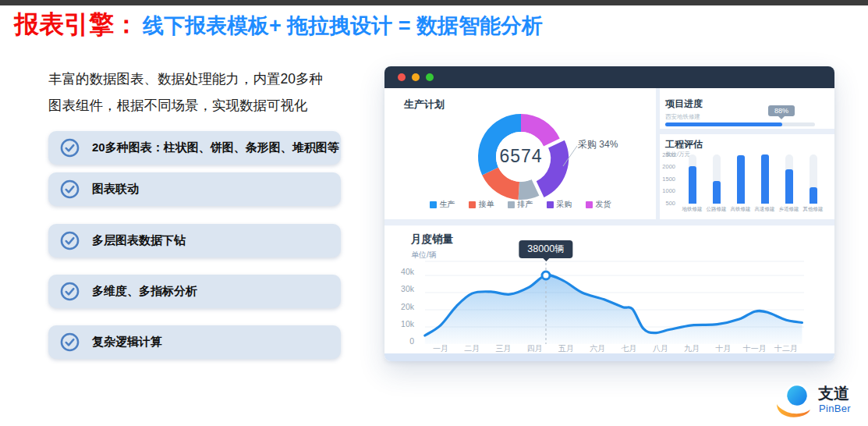 The image size is (868, 426). What do you see at coordinates (448, 204) in the screenshot?
I see `legend-label: 生产` at bounding box center [448, 204].